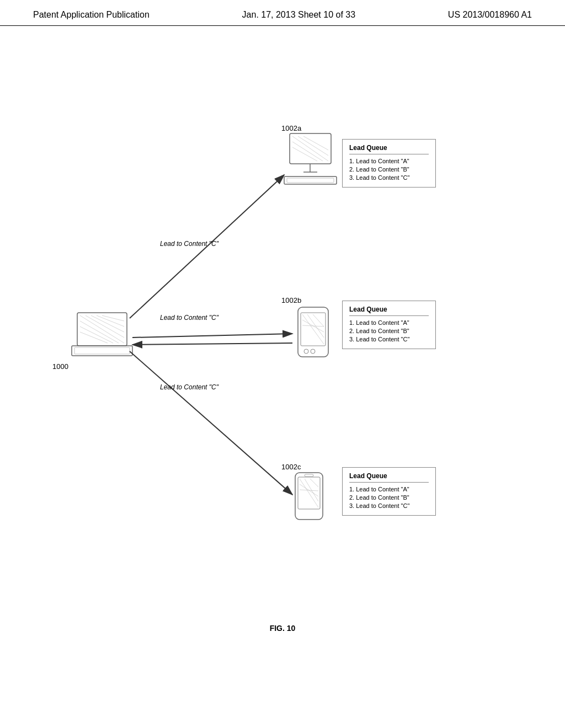  I want to click on header-right: US 2013/0018960 A1, so click(490, 15).